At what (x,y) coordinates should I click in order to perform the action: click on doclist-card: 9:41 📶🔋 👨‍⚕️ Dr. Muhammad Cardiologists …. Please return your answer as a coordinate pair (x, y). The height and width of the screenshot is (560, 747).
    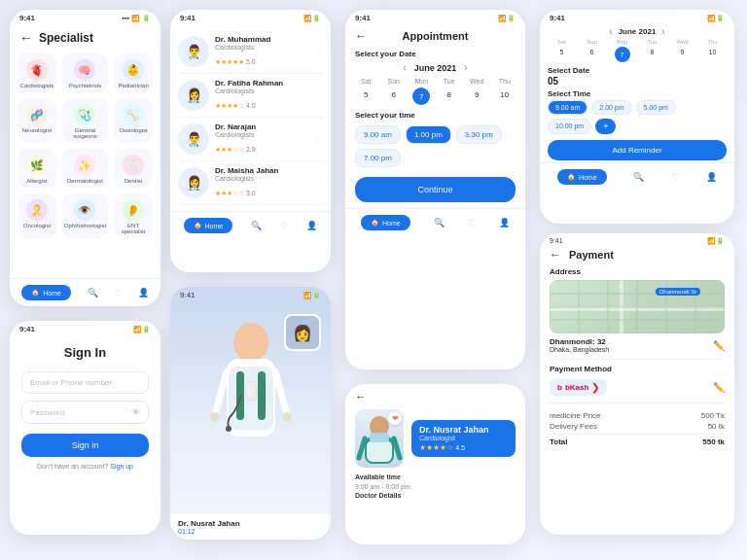
    Looking at the image, I should click on (251, 141).